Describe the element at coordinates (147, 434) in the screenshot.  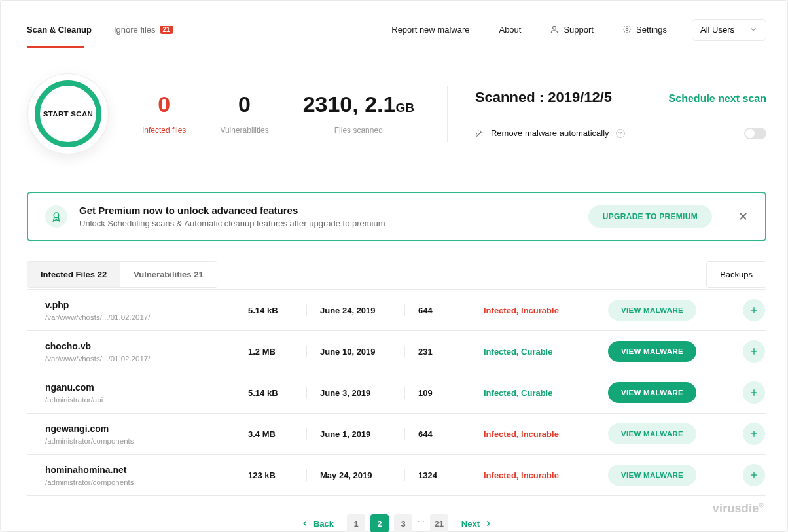
I see `cell-filename: ngewangi.com/administrator/components` at that location.